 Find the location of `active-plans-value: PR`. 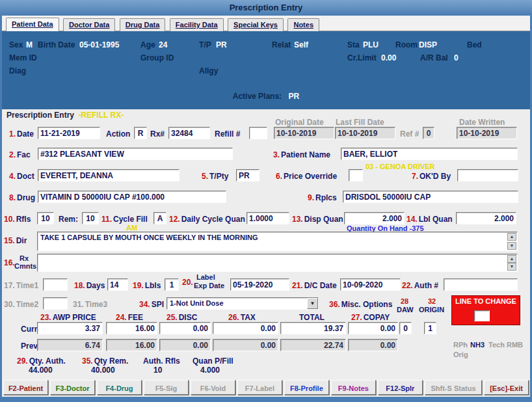

active-plans-value: PR is located at coordinates (294, 96).